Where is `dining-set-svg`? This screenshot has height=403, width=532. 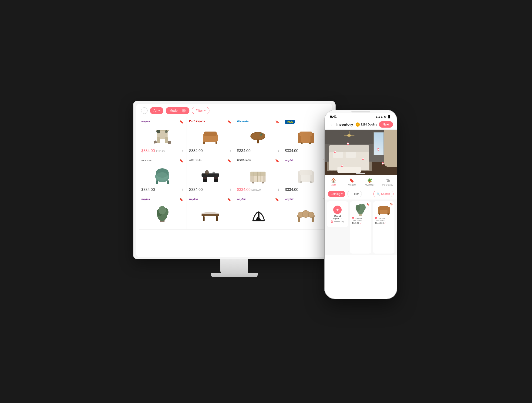
dining-set-svg is located at coordinates (162, 136).